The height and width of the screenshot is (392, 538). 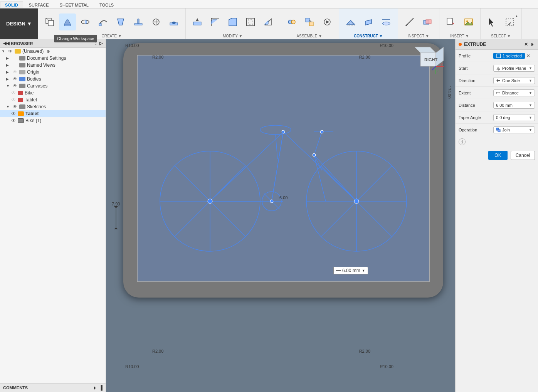 What do you see at coordinates (528, 56) in the screenshot?
I see `profile-clear-icon: ✕` at bounding box center [528, 56].